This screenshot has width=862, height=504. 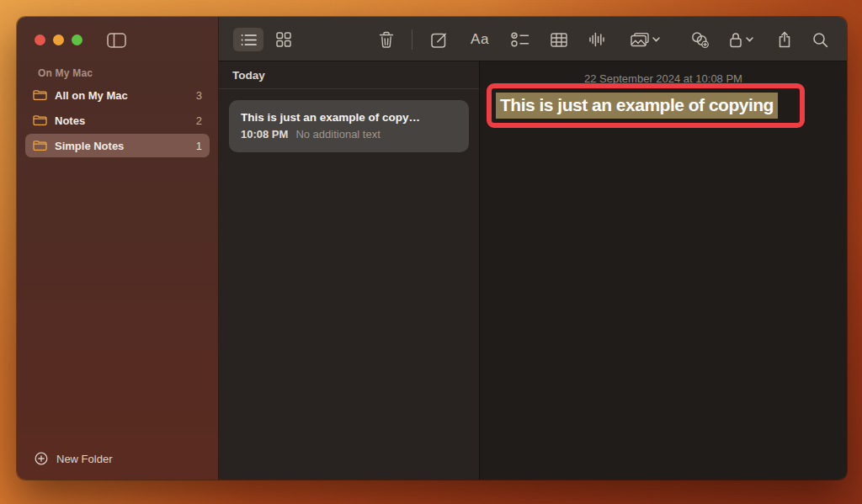 I want to click on toolbar-divider, so click(x=412, y=40).